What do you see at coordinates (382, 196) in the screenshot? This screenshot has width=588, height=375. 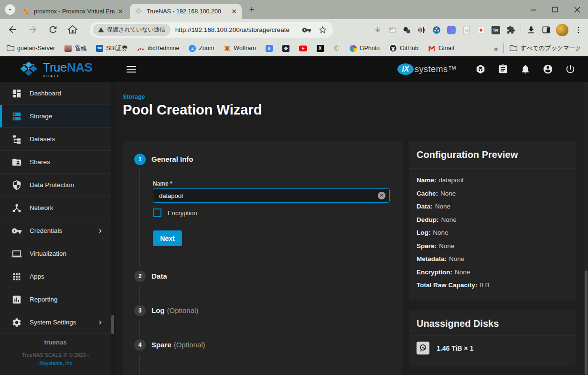 I see `clear-input-icon: ✕` at bounding box center [382, 196].